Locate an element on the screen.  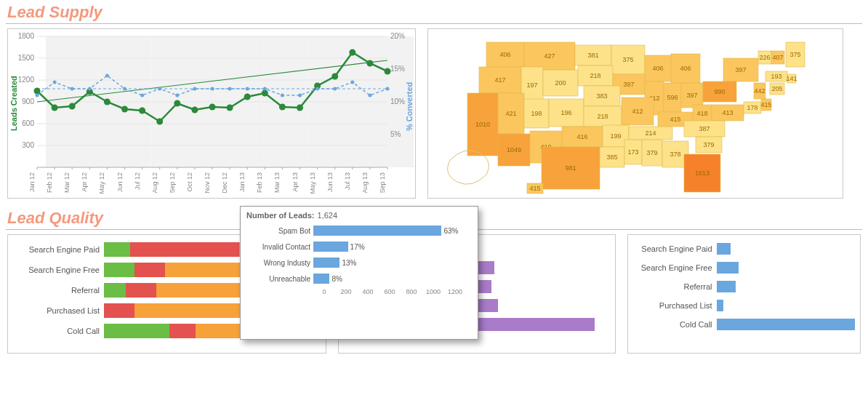
svg-text: Feb 13 is located at coordinates (260, 183).